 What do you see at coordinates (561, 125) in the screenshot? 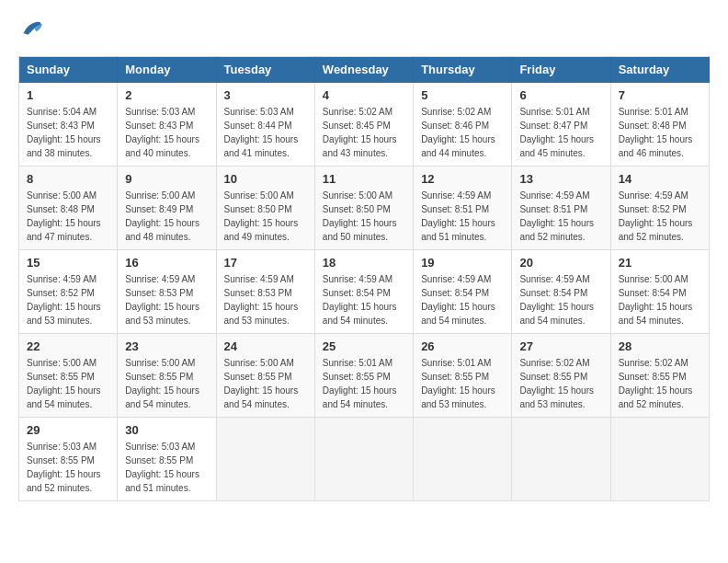
I see `calendar-cell: 6Sunrise: 5:01 AMSunset: 8:47 PMDaylight…` at bounding box center [561, 125].